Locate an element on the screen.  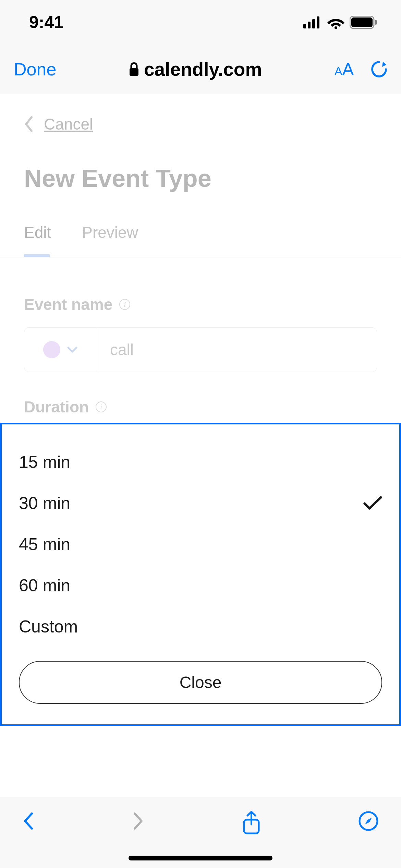
picker-option-label: 60 min is located at coordinates (45, 586).